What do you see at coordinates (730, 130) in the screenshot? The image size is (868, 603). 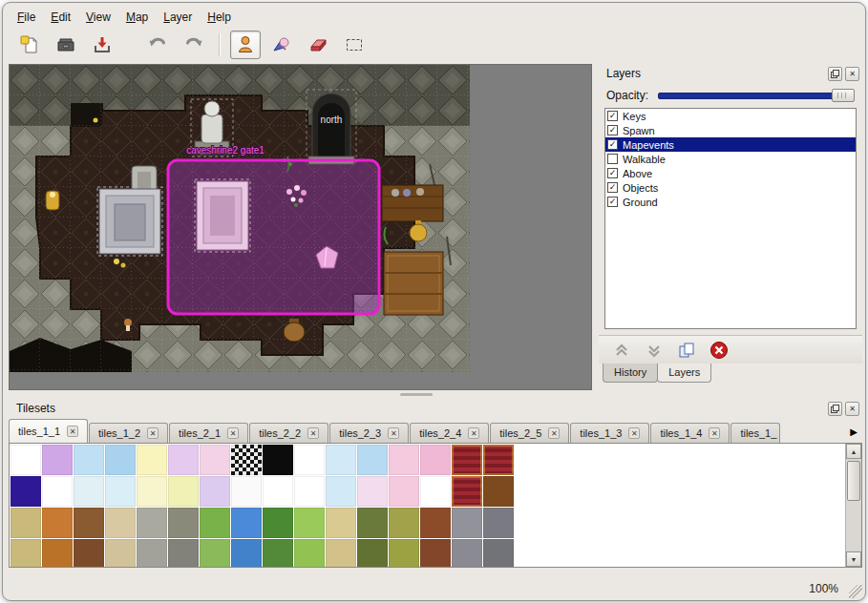 I see `layer-row-spawn: ✓Spawn` at bounding box center [730, 130].